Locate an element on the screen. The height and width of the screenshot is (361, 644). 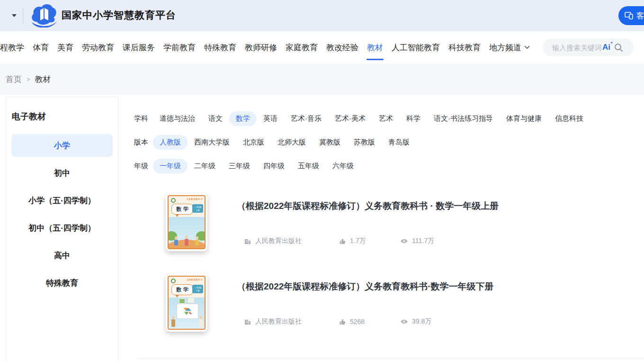
filter-option: 北京版 is located at coordinates (254, 142).